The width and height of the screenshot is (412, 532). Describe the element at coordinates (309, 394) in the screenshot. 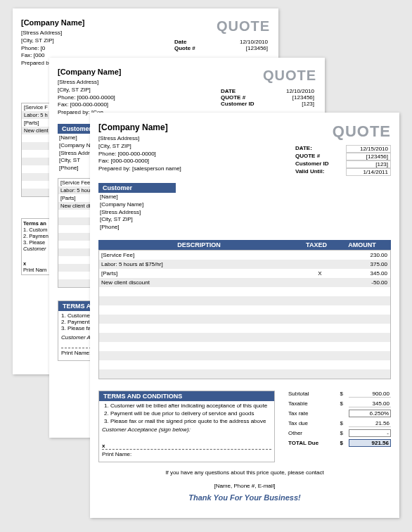

I see `total-label: Subtotal` at that location.